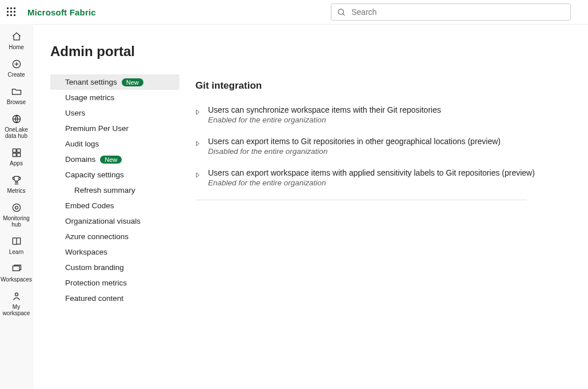 This screenshot has height=389, width=588. What do you see at coordinates (91, 82) in the screenshot?
I see `settings-nav-label: Tenant settings` at bounding box center [91, 82].